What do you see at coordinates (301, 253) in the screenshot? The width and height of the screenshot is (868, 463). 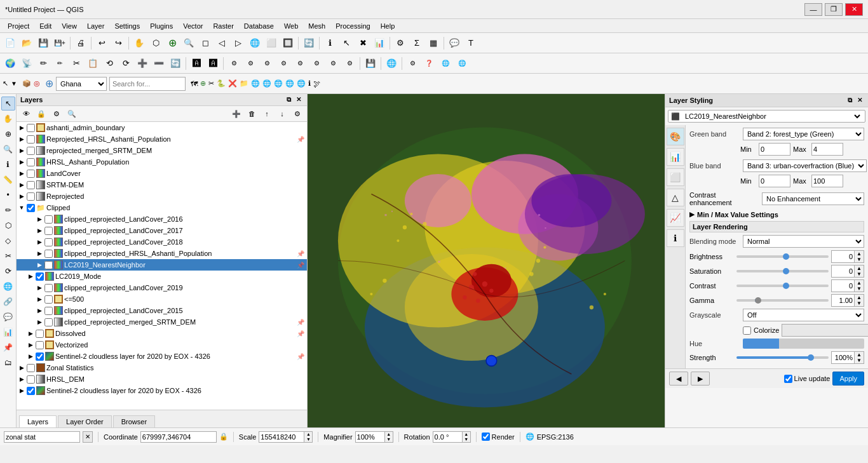 I see `layer-pin-icon: 📌` at bounding box center [301, 253].